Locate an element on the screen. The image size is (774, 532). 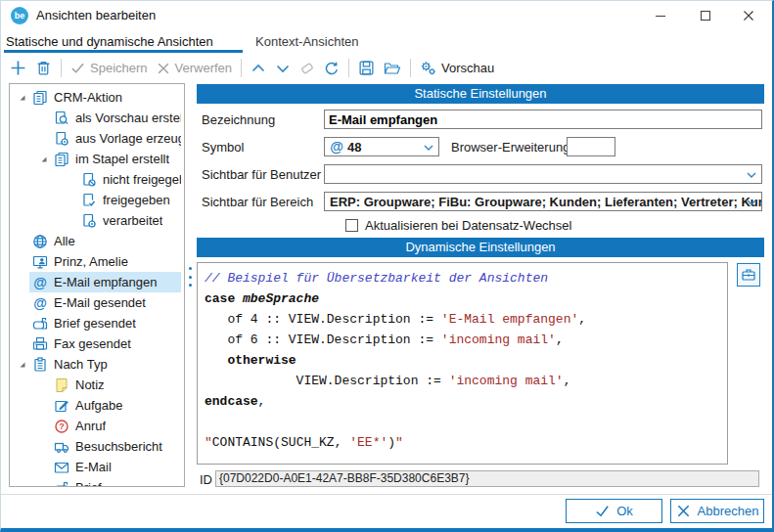
tree-item-brief: Brief is located at coordinates (97, 482).